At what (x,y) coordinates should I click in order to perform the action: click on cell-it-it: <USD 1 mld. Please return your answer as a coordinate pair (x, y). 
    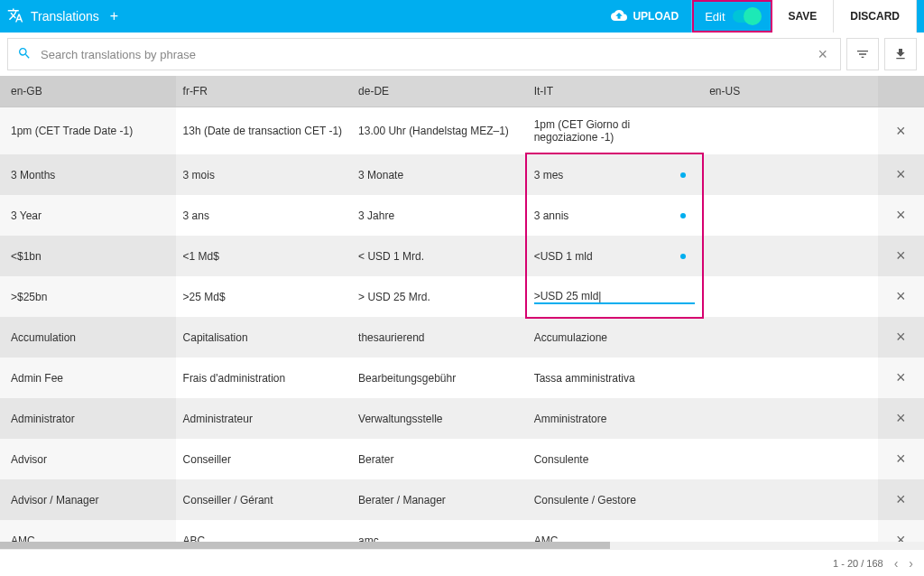
    Looking at the image, I should click on (615, 256).